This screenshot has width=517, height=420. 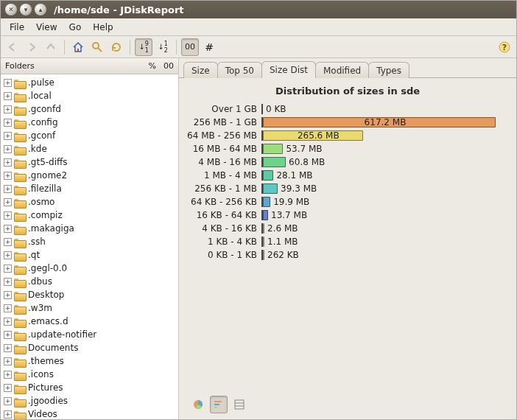 I want to click on tree-row: .local, so click(x=90, y=96).